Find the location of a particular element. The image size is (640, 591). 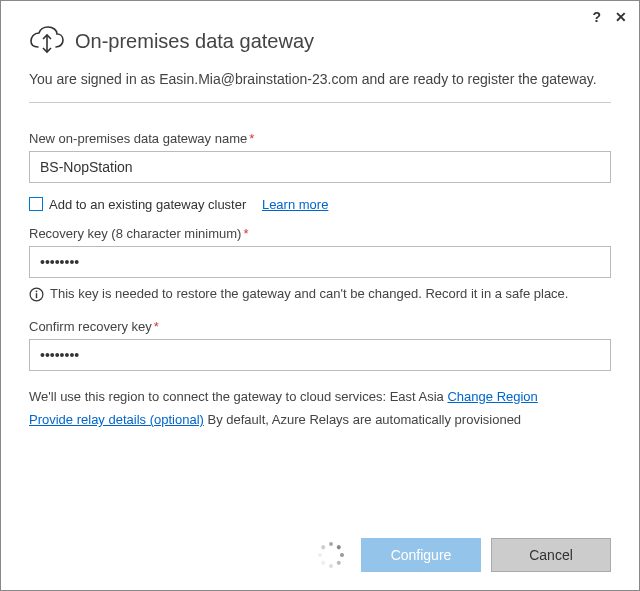

close-icon: ✕ is located at coordinates (621, 17).